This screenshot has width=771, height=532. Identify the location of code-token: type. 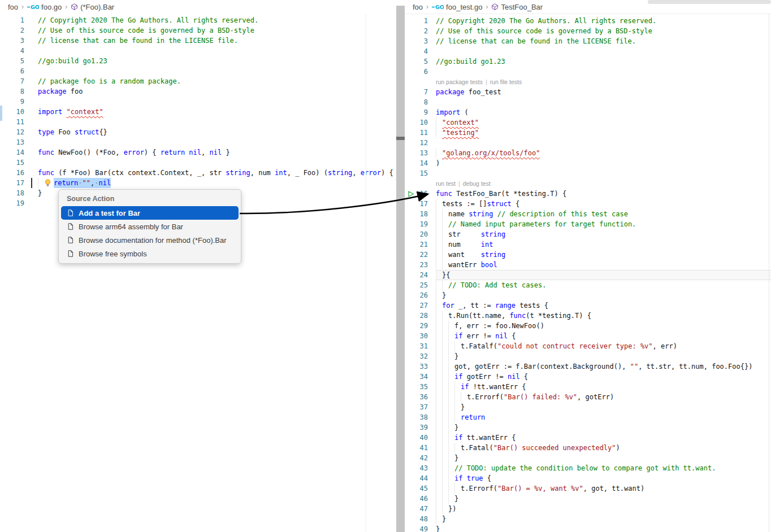
(46, 132).